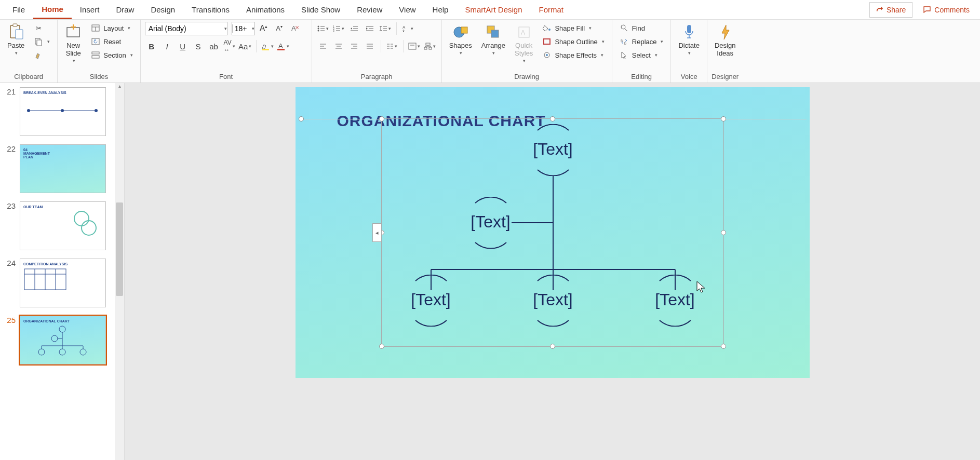 The image size is (980, 460). I want to click on scrollbar-thumb, so click(119, 249).